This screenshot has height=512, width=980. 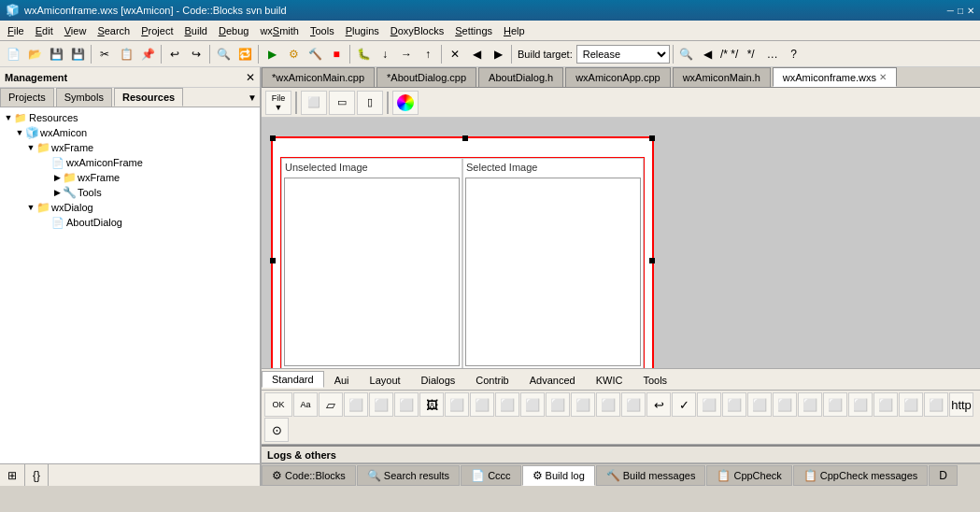 I want to click on widget-btn7: ⬜, so click(x=533, y=405).